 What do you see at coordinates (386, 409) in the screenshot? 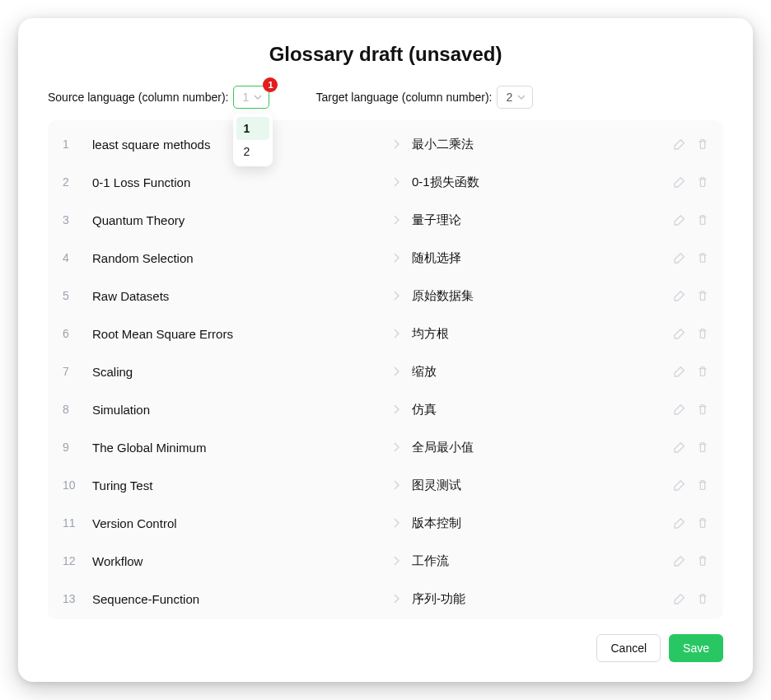
I see `table-row: 8Simulation仿真` at bounding box center [386, 409].